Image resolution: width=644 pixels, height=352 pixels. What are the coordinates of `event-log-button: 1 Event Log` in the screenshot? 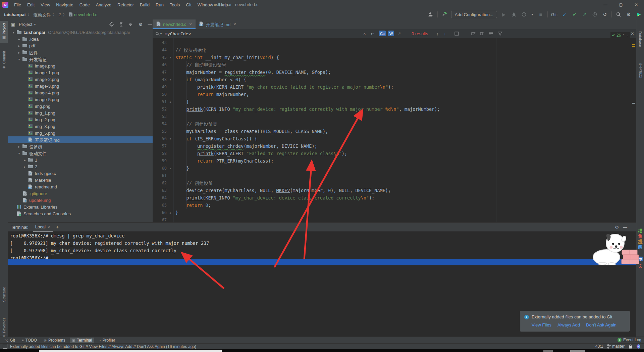 It's located at (629, 340).